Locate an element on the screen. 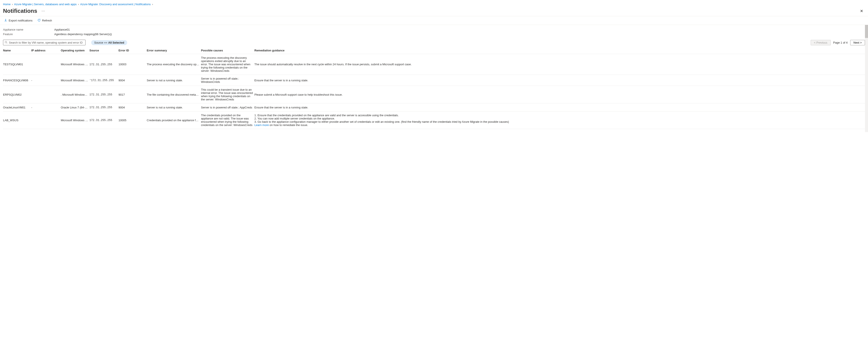  cell-cause: Server is in powered off state.: Windows… is located at coordinates (228, 80).